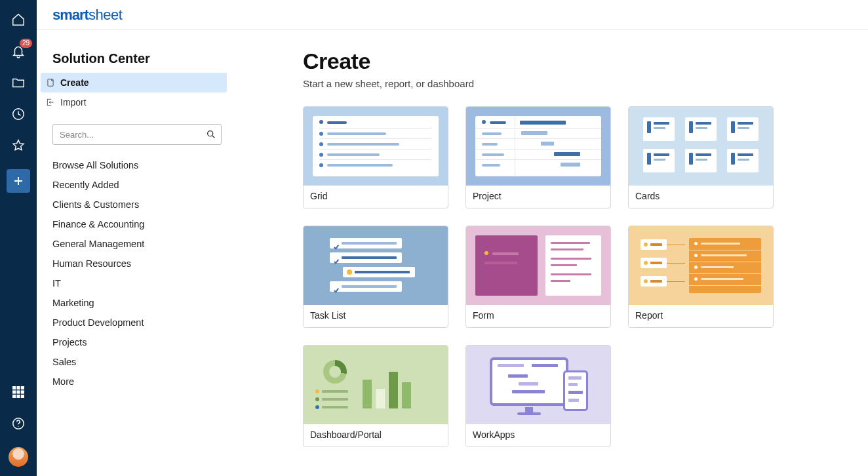 This screenshot has width=868, height=476. I want to click on tile-workapps-thumb, so click(538, 385).